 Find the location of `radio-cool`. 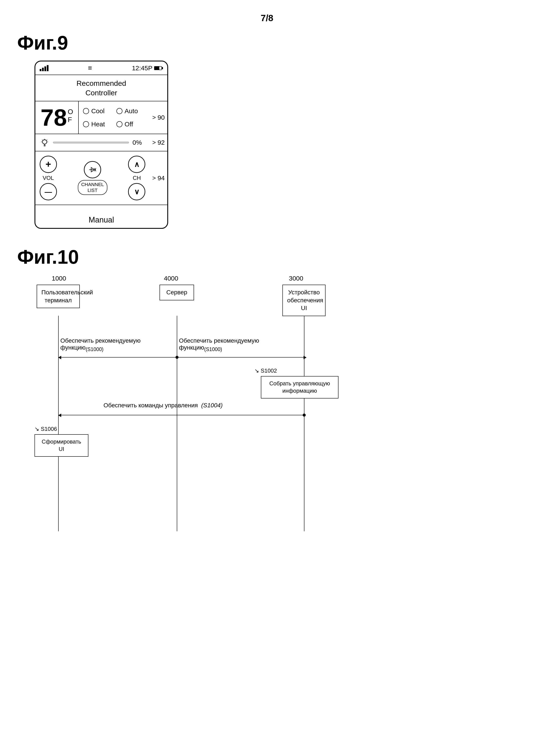

radio-cool is located at coordinates (86, 111).